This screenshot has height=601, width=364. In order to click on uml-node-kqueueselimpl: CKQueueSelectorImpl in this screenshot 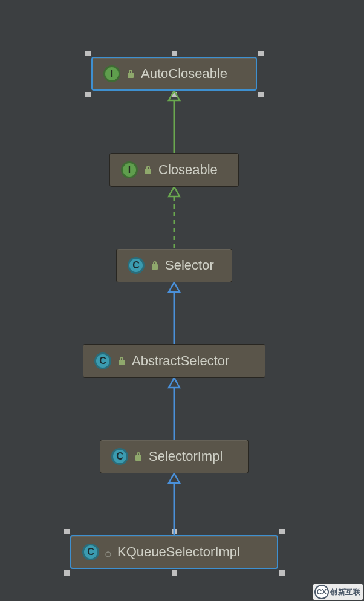, I will do `click(174, 552)`.